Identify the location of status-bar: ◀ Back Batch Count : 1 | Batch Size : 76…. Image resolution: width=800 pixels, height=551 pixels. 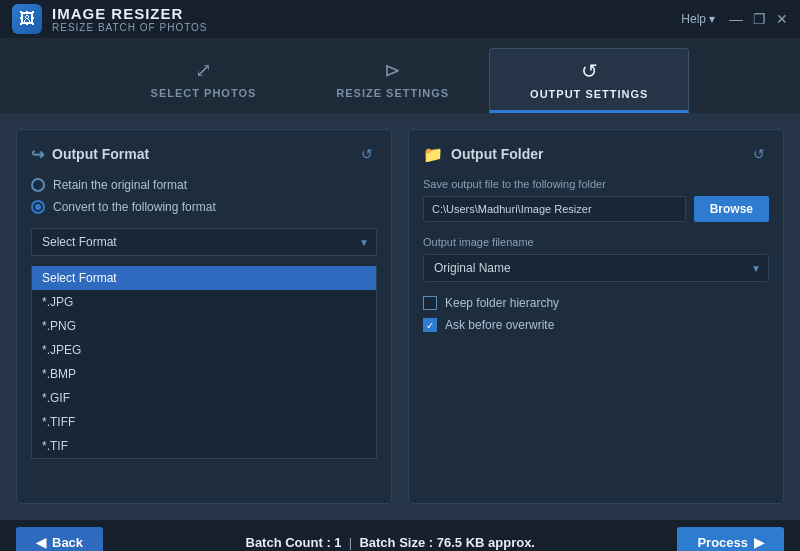
(400, 536).